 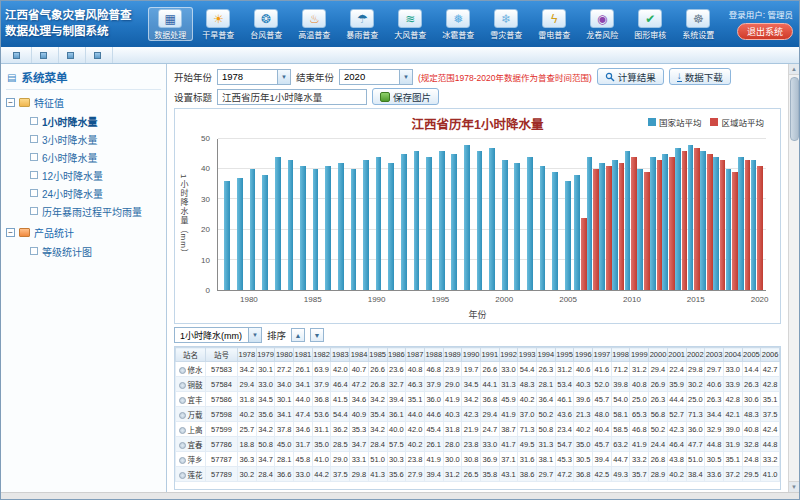 I want to click on save-image-button: 保存图片, so click(x=406, y=96).